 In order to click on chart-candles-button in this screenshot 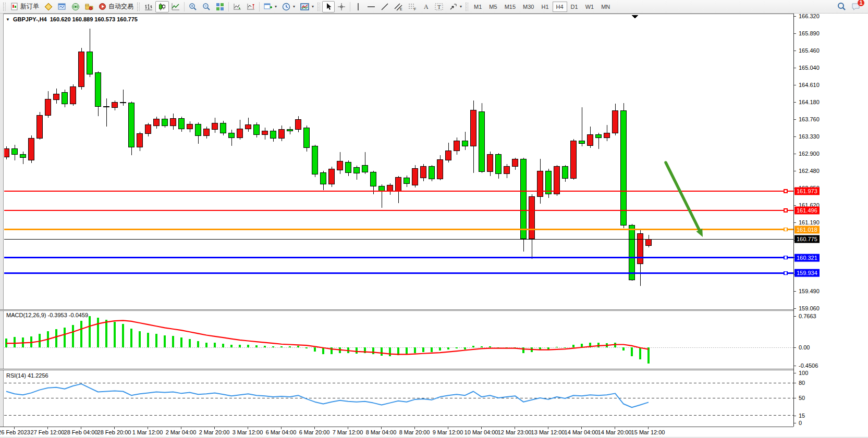, I will do `click(162, 7)`.